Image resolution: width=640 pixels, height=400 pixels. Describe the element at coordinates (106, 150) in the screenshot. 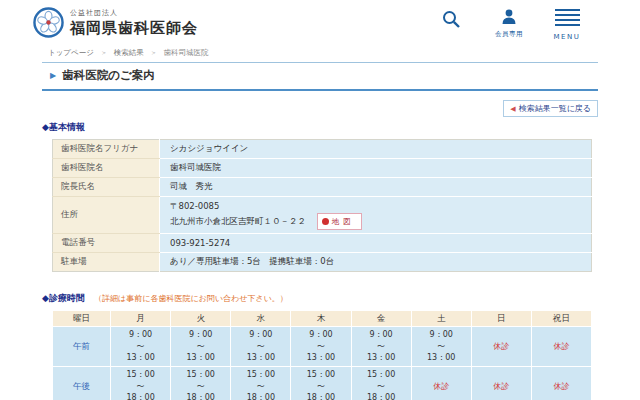

I see `row-label: 歯科医院名フリガナ` at that location.